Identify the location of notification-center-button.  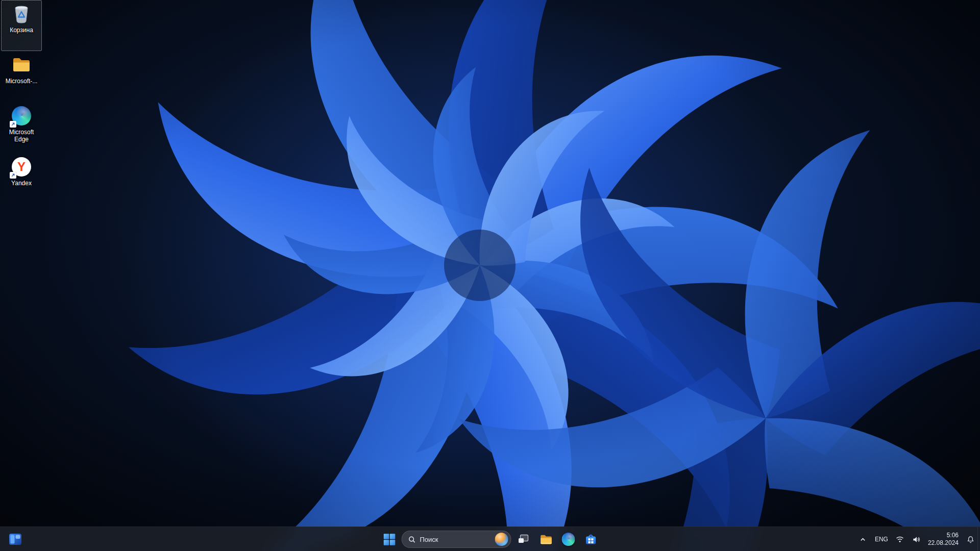
(970, 539).